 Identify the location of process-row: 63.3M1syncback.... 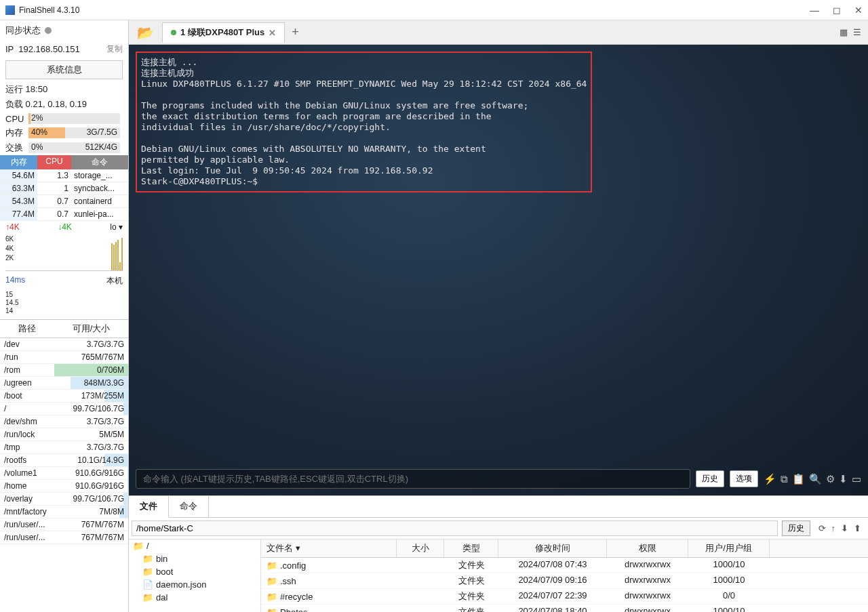
(64, 188).